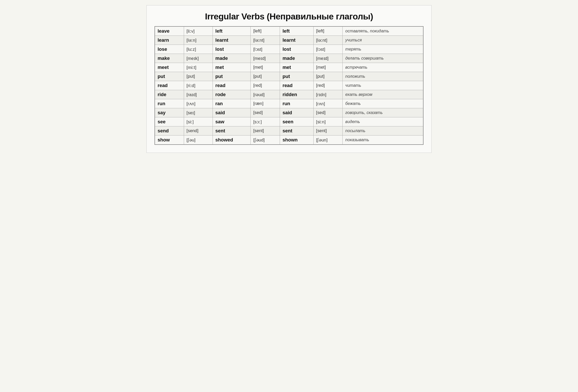 The width and height of the screenshot is (578, 392). Describe the element at coordinates (265, 85) in the screenshot. I see `phonetic-2: [red]` at that location.